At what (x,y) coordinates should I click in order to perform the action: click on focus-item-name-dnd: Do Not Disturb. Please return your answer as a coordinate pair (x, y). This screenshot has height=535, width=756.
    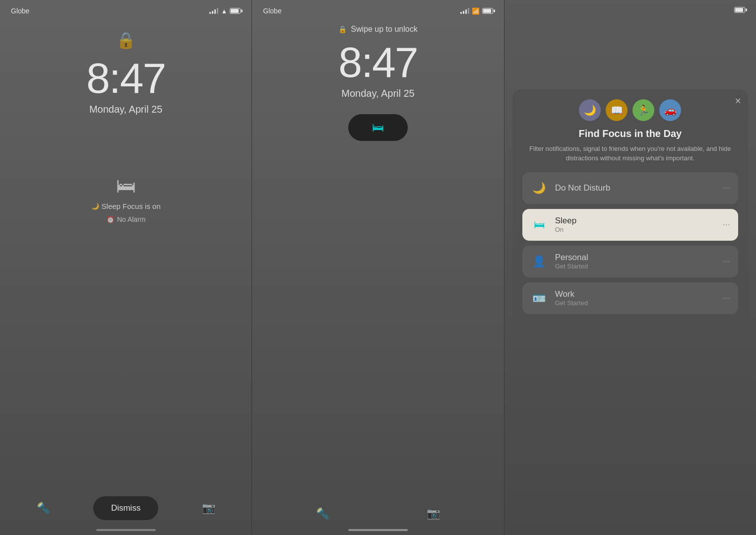
    Looking at the image, I should click on (635, 188).